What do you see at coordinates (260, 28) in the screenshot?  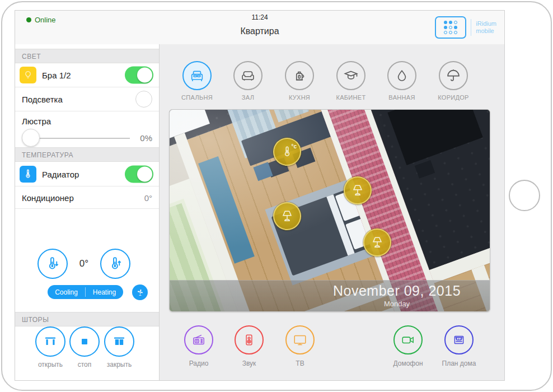 I see `top-bar: Online 11:24 Квартира iRidium mobile` at bounding box center [260, 28].